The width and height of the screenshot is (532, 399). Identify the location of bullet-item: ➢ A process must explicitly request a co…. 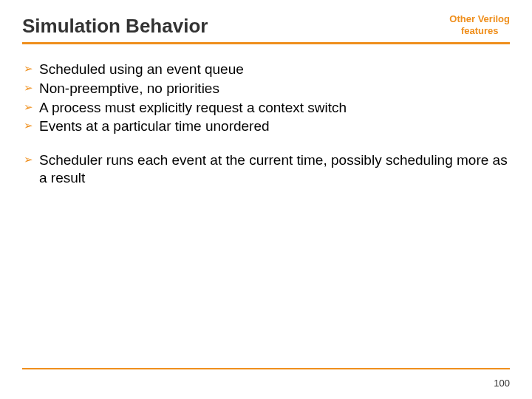
(267, 108).